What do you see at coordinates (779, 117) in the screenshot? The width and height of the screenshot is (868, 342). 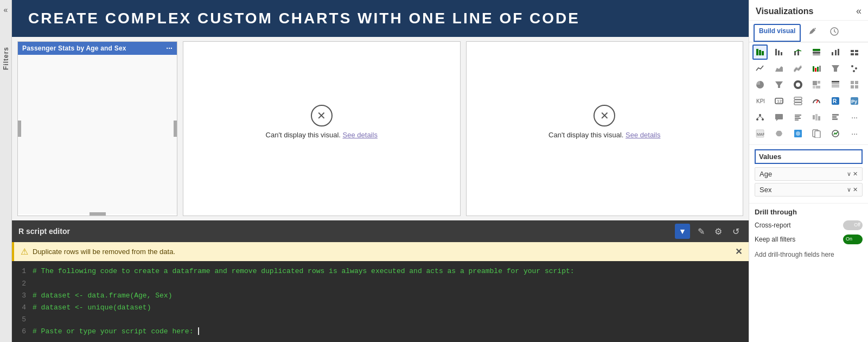 I see `viz-icon-qna` at bounding box center [779, 117].